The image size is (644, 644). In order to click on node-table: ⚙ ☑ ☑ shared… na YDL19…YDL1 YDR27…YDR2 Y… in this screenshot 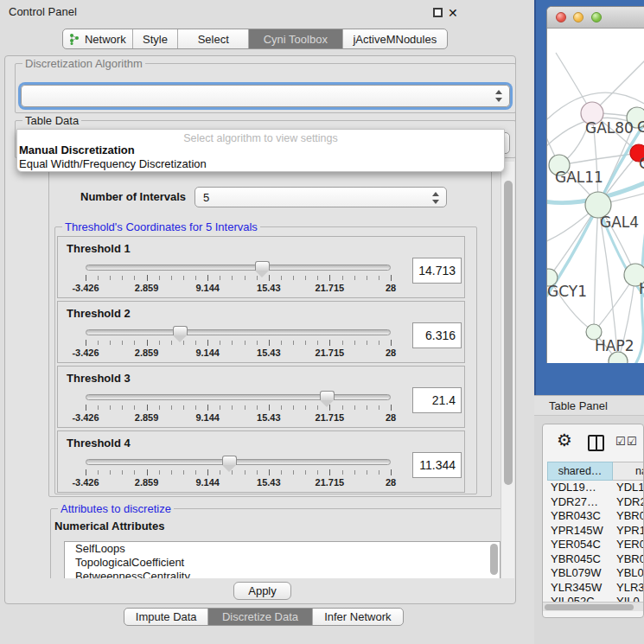, I will do `click(593, 520)`.